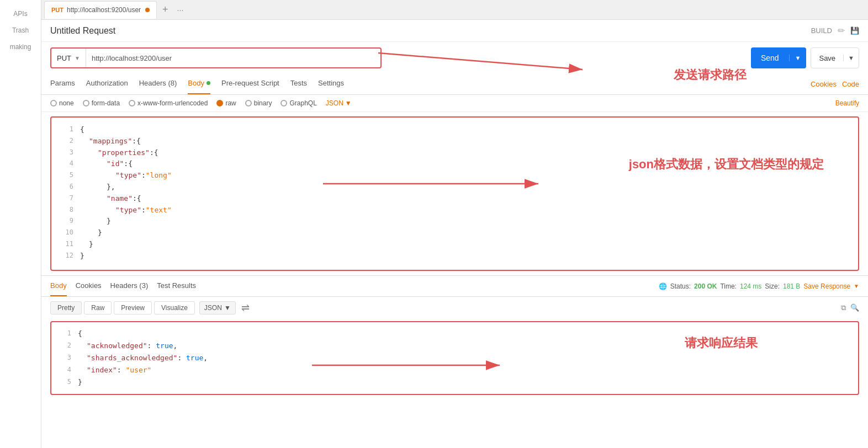 The image size is (868, 448). What do you see at coordinates (174, 308) in the screenshot?
I see `view-tab-visualize: Visualize` at bounding box center [174, 308].